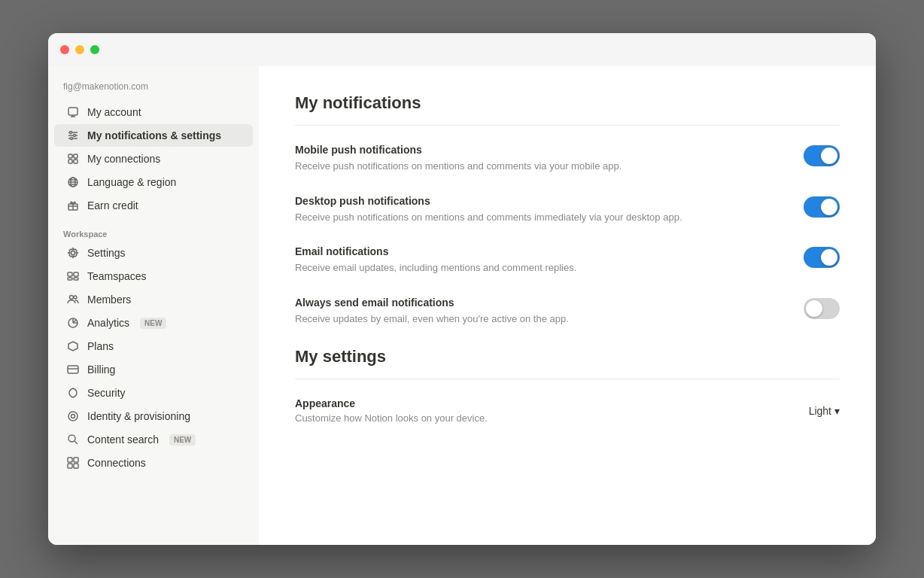 The height and width of the screenshot is (578, 924). What do you see at coordinates (73, 276) in the screenshot?
I see `teamspaces-icon` at bounding box center [73, 276].